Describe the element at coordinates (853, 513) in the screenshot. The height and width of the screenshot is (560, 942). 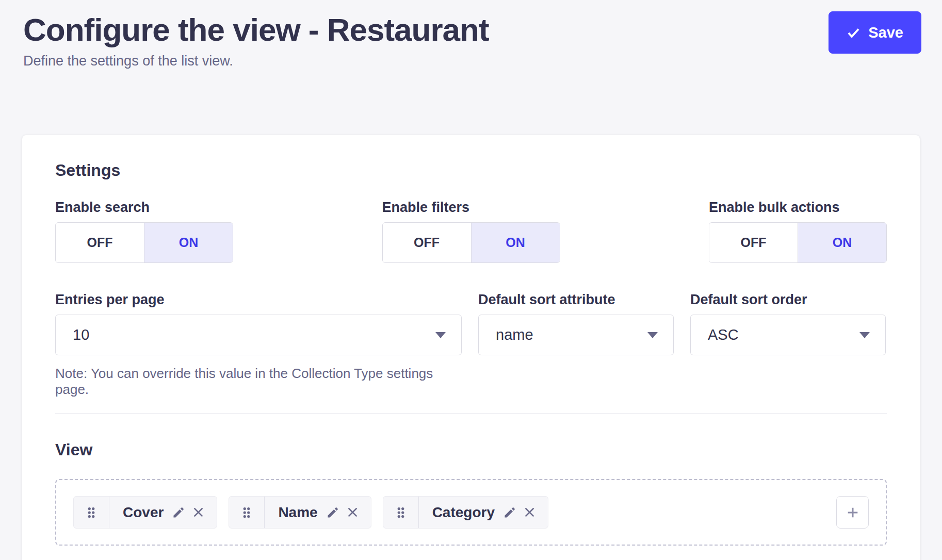
I see `plus-icon` at that location.